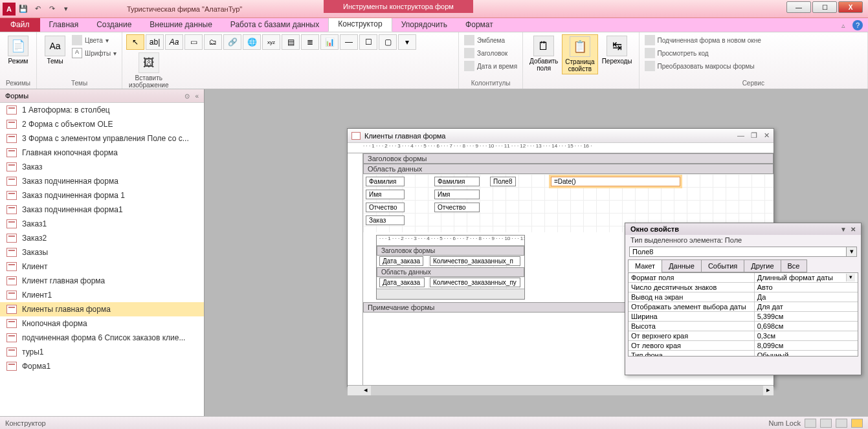 This screenshot has width=868, height=429. What do you see at coordinates (291, 42) in the screenshot?
I see `combobox-tool-icon: ▤` at bounding box center [291, 42].